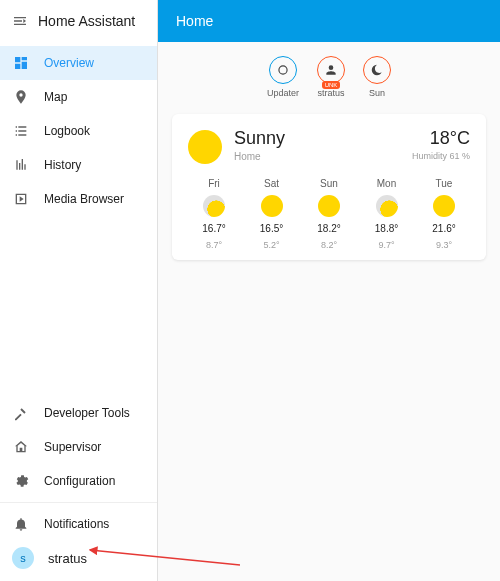 The image size is (500, 581). I want to click on forecast-day-label: Sun, so click(329, 184).